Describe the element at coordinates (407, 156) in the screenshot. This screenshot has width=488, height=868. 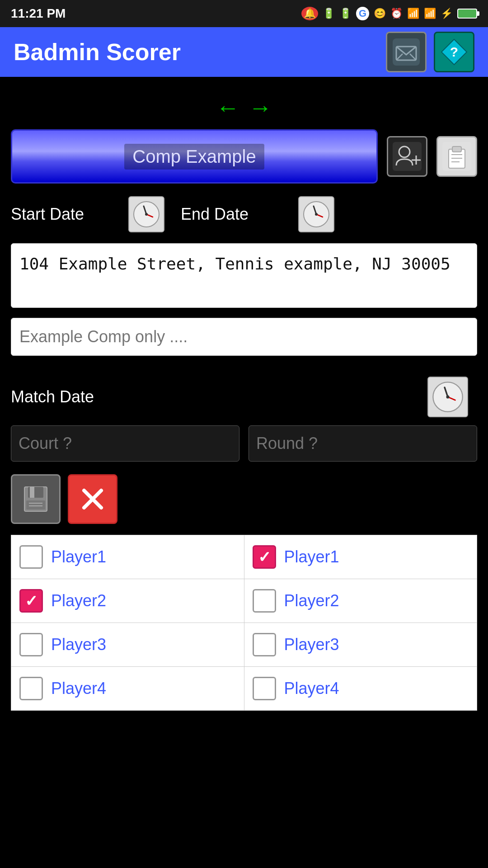
I see `add-player-button` at that location.